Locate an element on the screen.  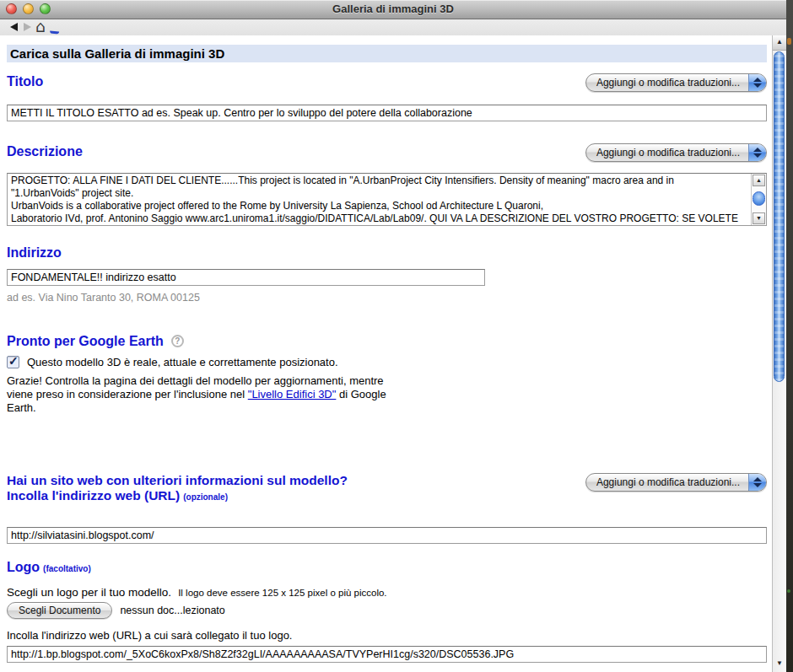
indirizzo-hint: ad es. Via Nino Taranto 30, ROMA 00125 is located at coordinates (386, 298).